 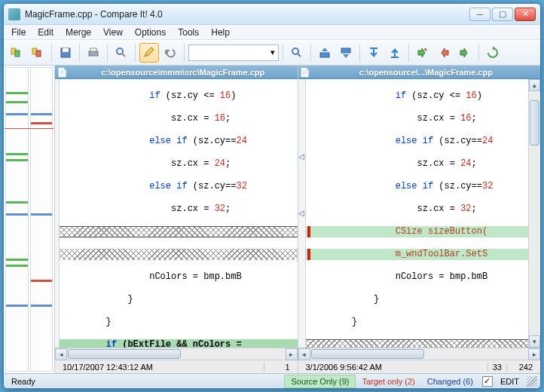 I want to click on menu-options: Options, so click(x=151, y=32).